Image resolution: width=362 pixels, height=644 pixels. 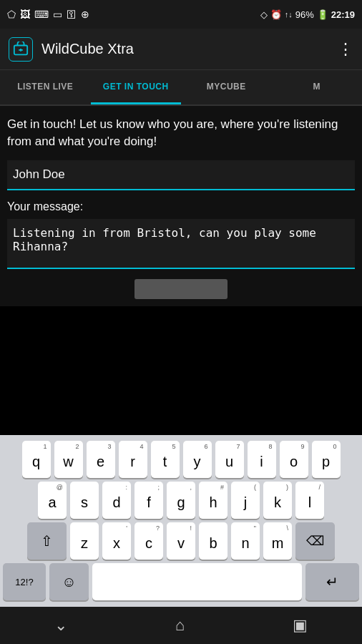 I want to click on data-transfer-icon: ↑↓, so click(x=289, y=14).